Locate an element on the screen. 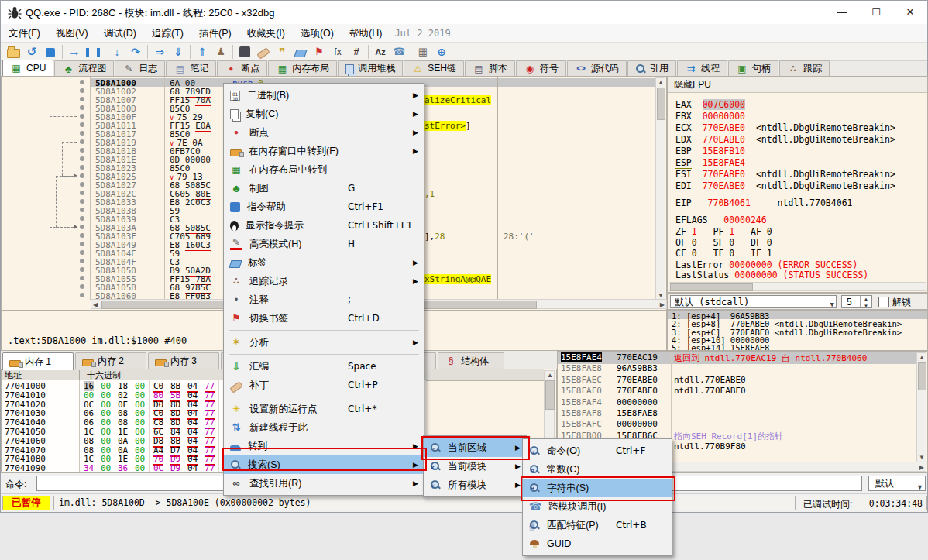 The height and width of the screenshot is (560, 928). tab-脚本: ▤脚本 is located at coordinates (490, 68).